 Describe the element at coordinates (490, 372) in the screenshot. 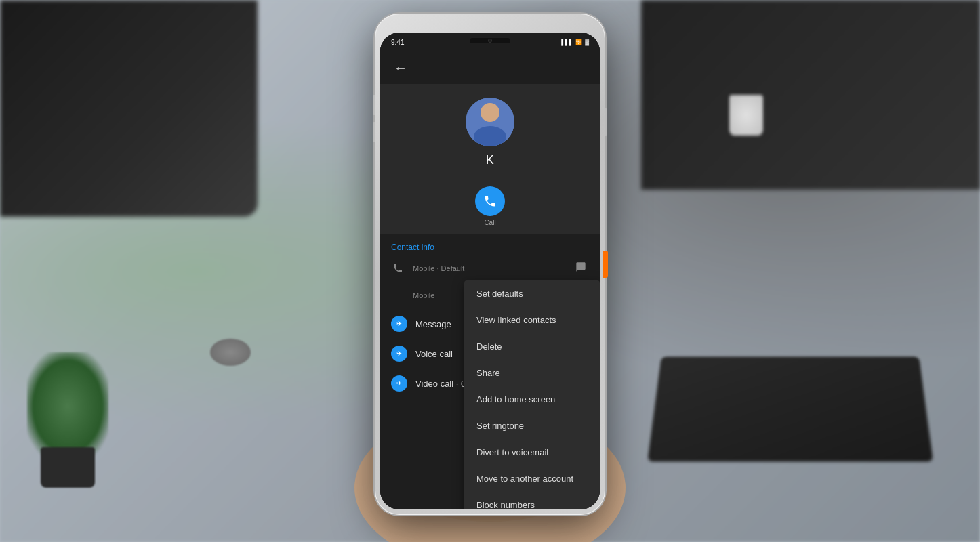

I see `contact-info-area: Contact info Mobile · Default` at that location.